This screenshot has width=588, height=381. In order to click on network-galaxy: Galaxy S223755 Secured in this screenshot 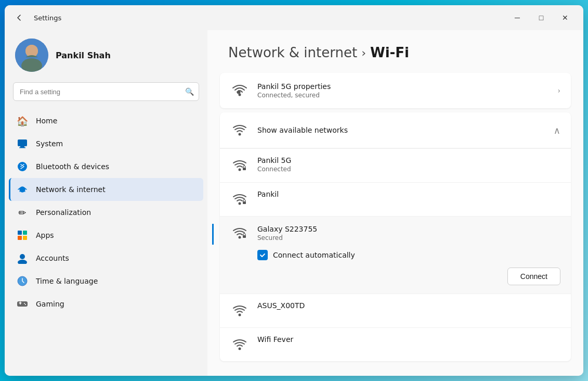, I will do `click(395, 233)`.